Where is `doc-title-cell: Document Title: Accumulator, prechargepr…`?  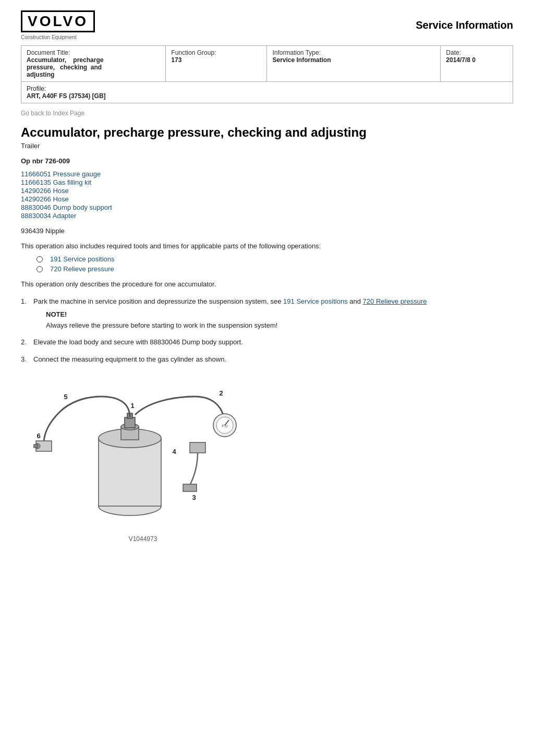 doc-title-cell: Document Title: Accumulator, prechargepr… is located at coordinates (94, 64).